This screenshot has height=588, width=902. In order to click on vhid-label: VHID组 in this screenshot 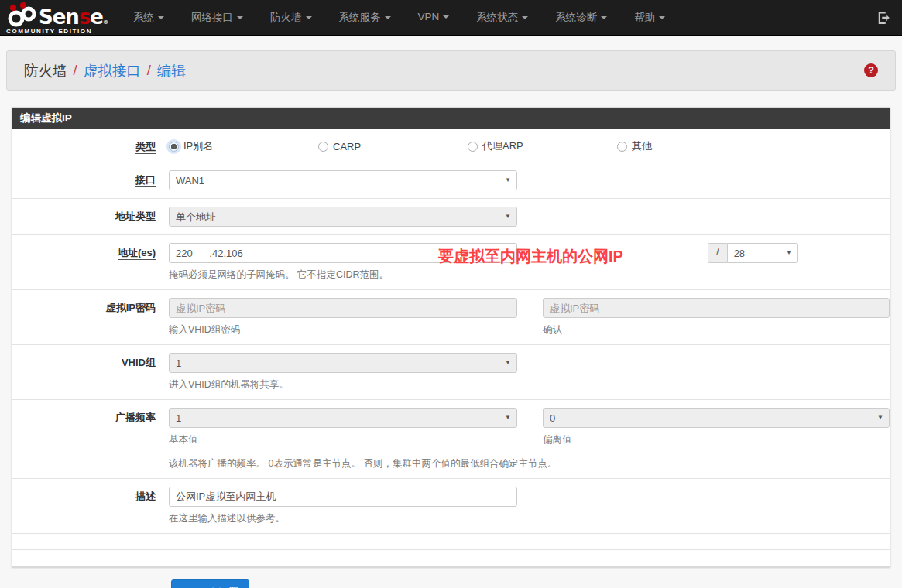, I will do `click(139, 362)`.